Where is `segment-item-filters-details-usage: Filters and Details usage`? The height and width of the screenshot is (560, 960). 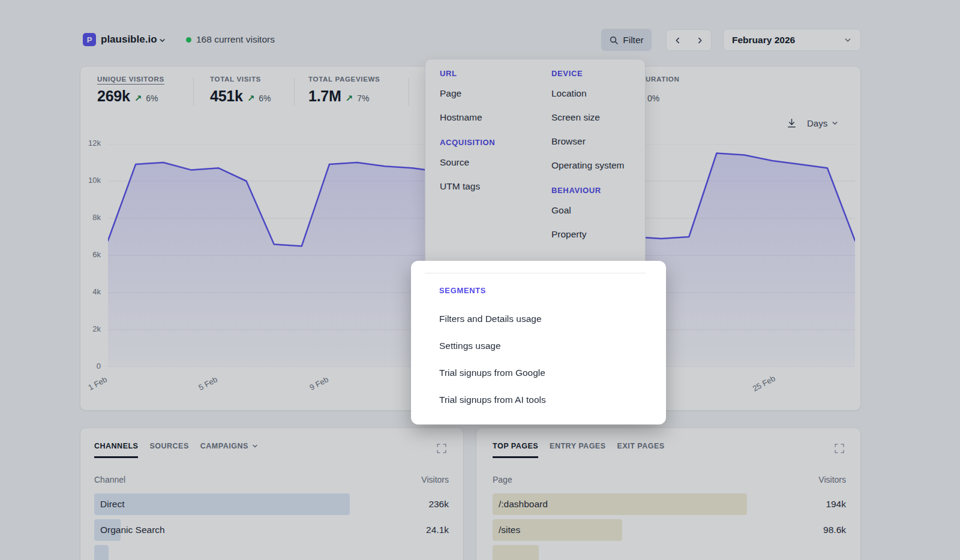
segment-item-filters-details-usage: Filters and Details usage is located at coordinates (544, 319).